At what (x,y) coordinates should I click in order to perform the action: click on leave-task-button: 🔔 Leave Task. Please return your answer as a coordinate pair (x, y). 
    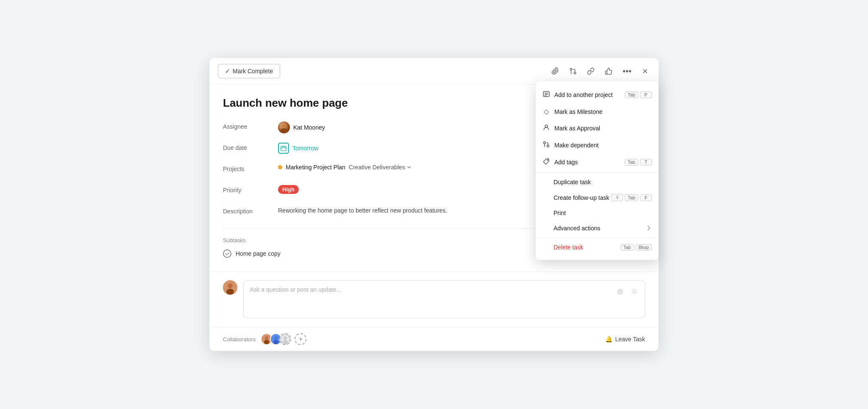
    Looking at the image, I should click on (625, 339).